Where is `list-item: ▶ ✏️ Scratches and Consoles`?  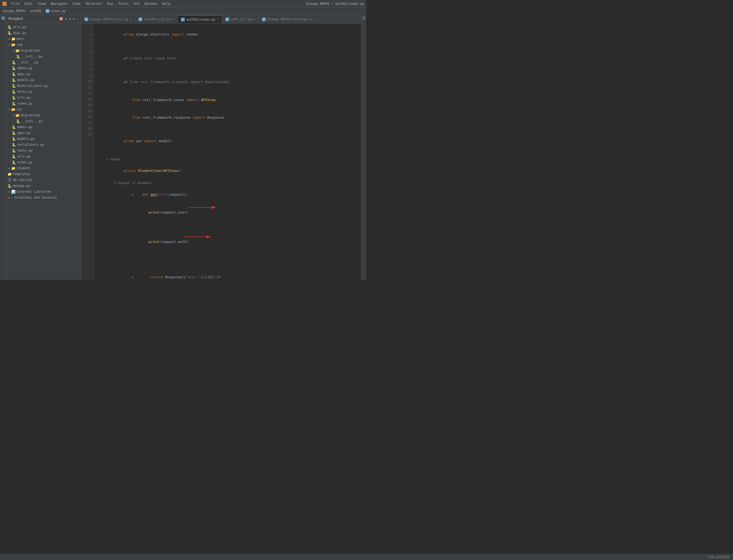
list-item: ▶ ✏️ Scratches and Consoles is located at coordinates (44, 197).